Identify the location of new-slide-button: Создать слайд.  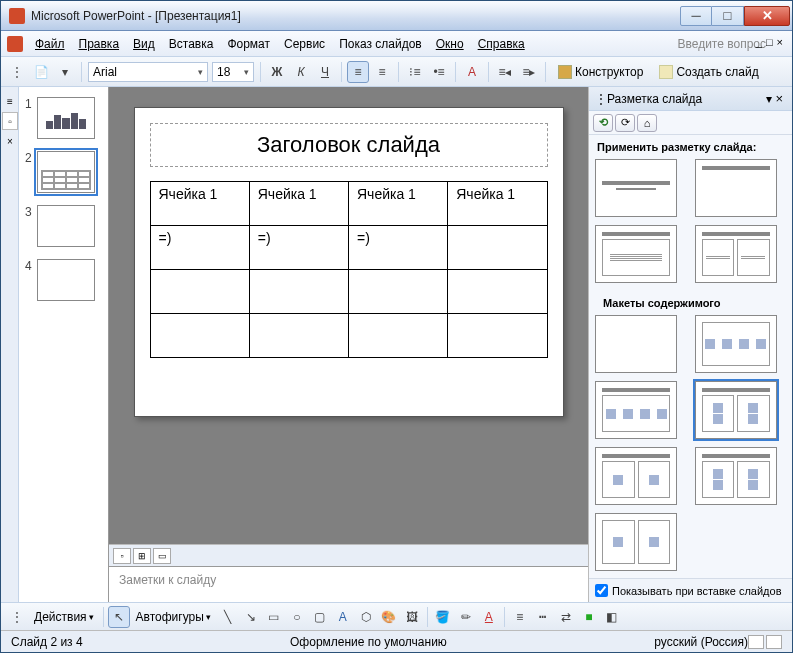
(708, 72).